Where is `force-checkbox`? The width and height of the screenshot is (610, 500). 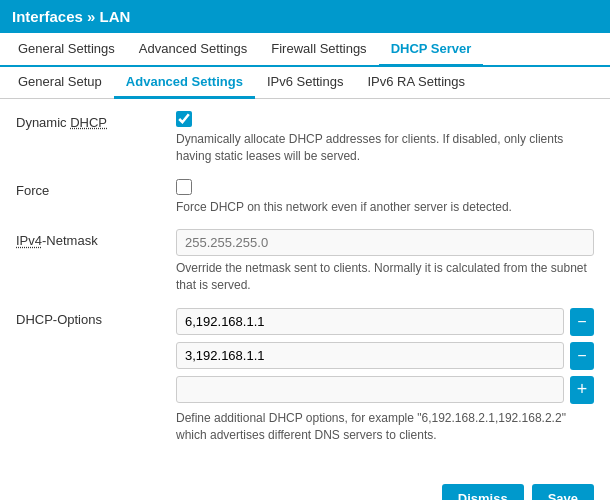 force-checkbox is located at coordinates (184, 187).